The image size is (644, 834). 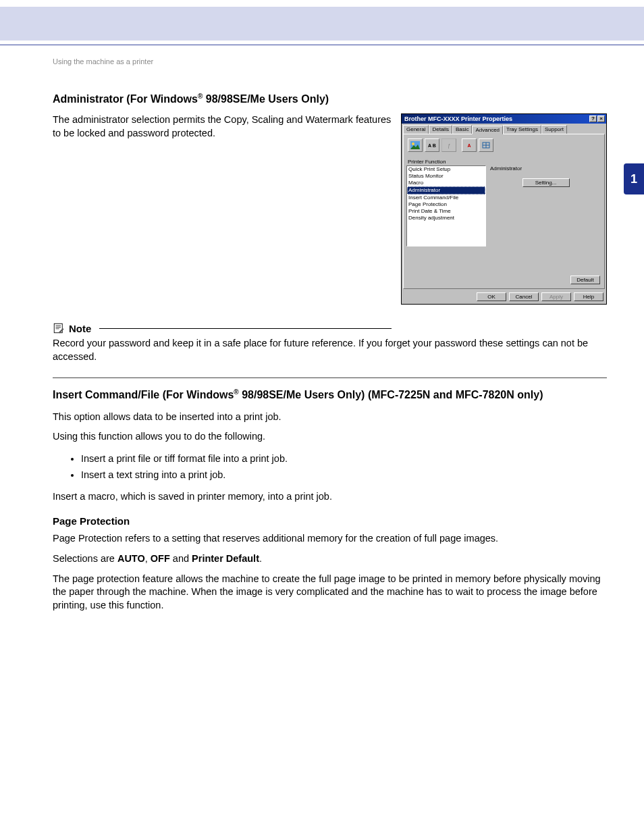 What do you see at coordinates (329, 521) in the screenshot?
I see `heading-page-protection: Page Protection` at bounding box center [329, 521].